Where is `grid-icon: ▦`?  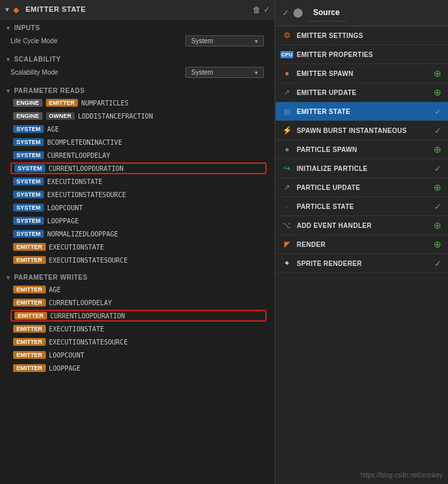 grid-icon: ▦ is located at coordinates (287, 111).